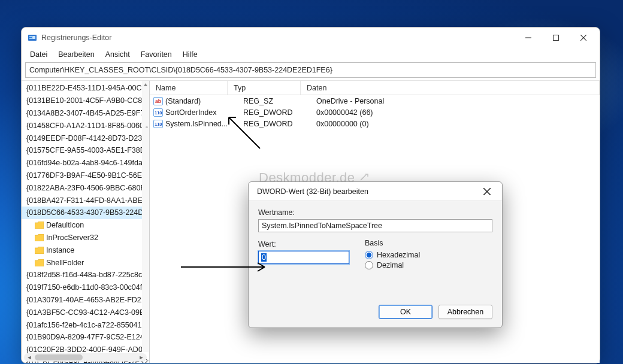 The height and width of the screenshot is (364, 623). I want to click on minimize-button, so click(528, 38).